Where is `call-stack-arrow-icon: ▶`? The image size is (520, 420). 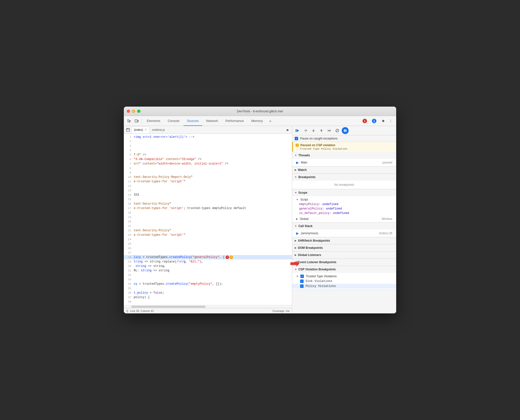 call-stack-arrow-icon: ▶ is located at coordinates (298, 233).